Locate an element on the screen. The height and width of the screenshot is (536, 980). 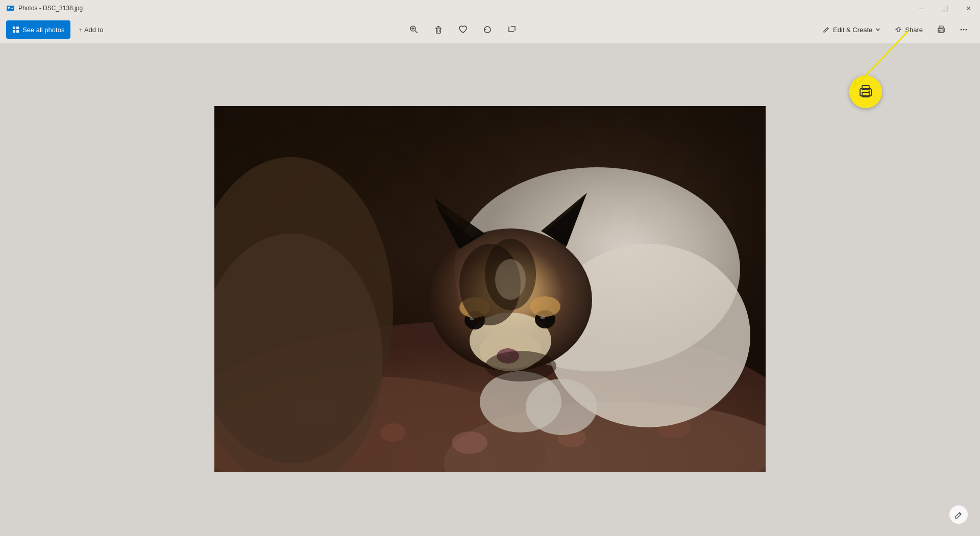
see-all-photos-button: See all photos is located at coordinates (38, 30).